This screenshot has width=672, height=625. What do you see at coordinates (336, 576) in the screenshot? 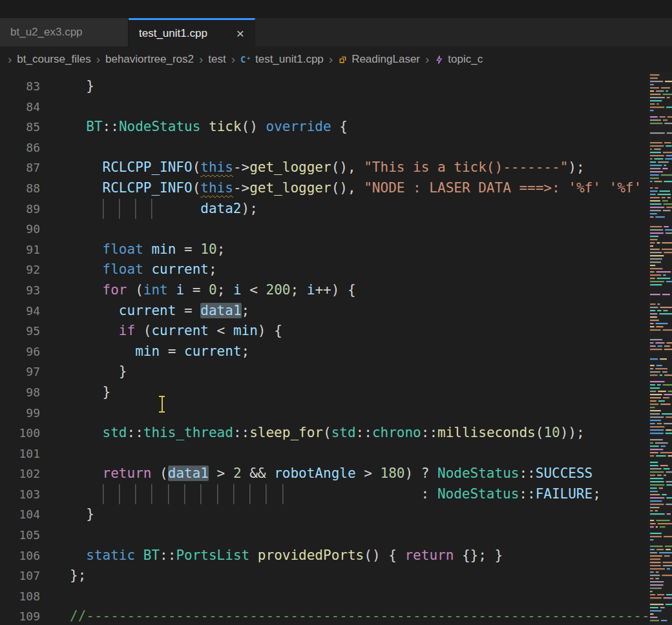
I see `code-line: 107};` at bounding box center [336, 576].